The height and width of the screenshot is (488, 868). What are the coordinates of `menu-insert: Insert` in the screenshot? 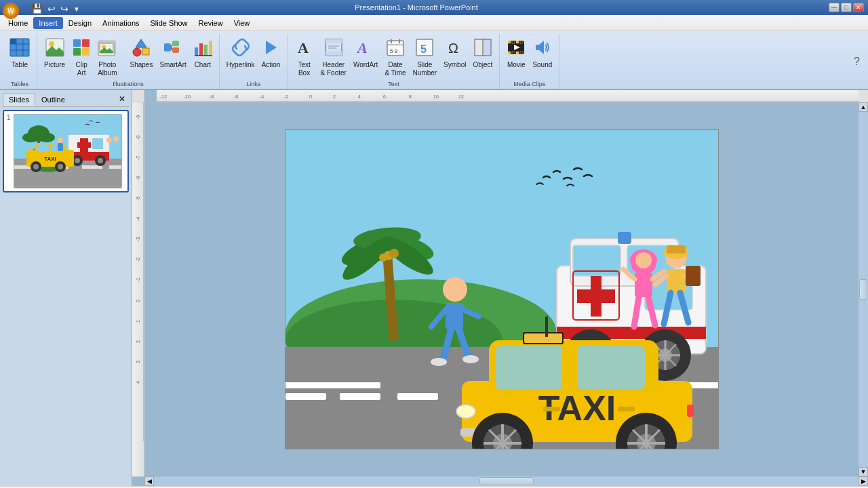 It's located at (48, 23).